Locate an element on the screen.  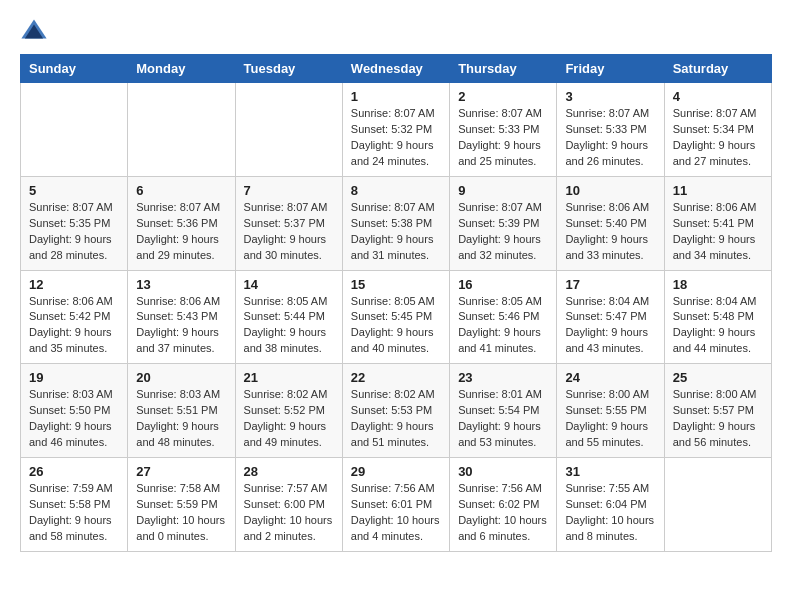
day-number: 24 is located at coordinates (610, 378).